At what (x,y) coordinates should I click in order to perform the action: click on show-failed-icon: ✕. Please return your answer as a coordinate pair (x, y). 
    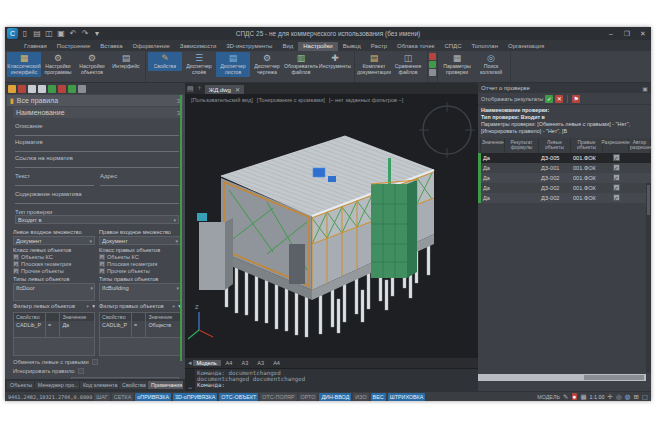
    Looking at the image, I should click on (559, 99).